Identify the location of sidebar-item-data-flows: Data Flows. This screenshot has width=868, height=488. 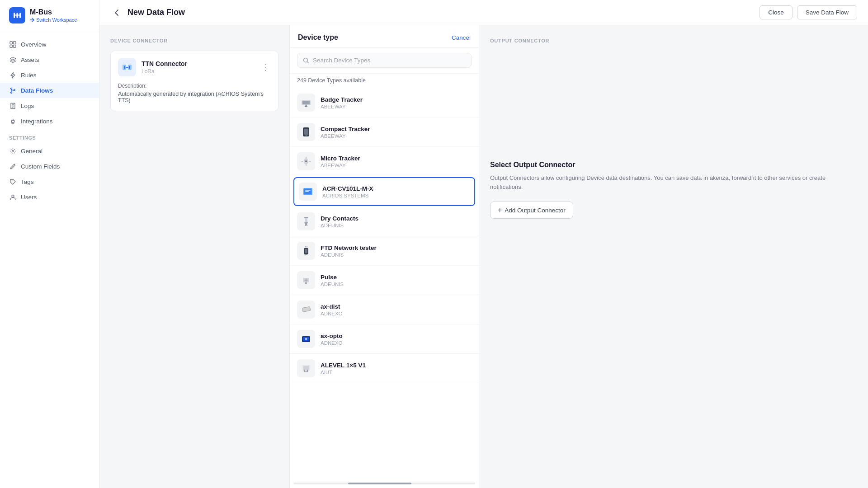
(50, 90).